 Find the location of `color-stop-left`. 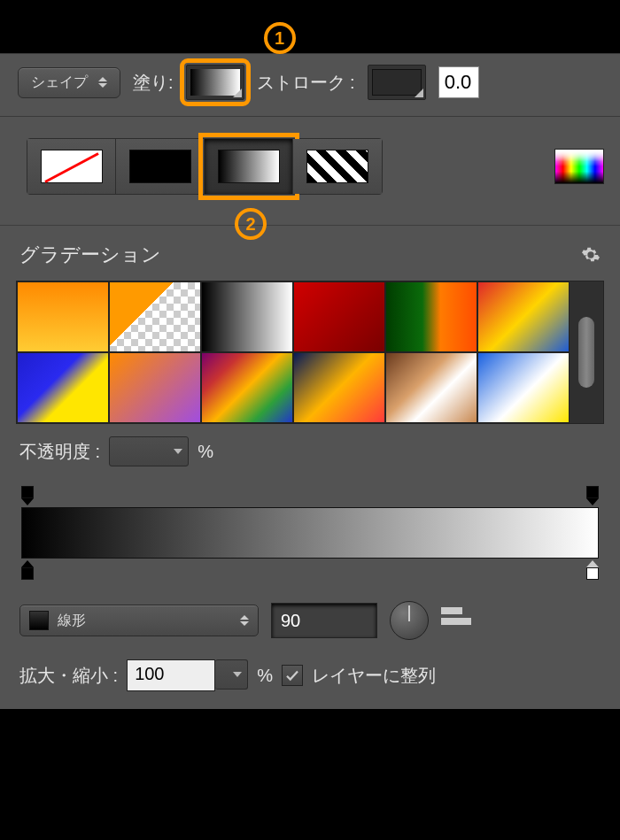

color-stop-left is located at coordinates (27, 571).